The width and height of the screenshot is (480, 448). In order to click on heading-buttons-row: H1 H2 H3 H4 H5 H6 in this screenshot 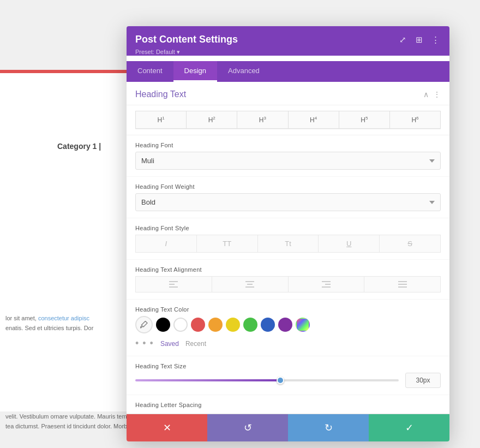, I will do `click(288, 120)`.